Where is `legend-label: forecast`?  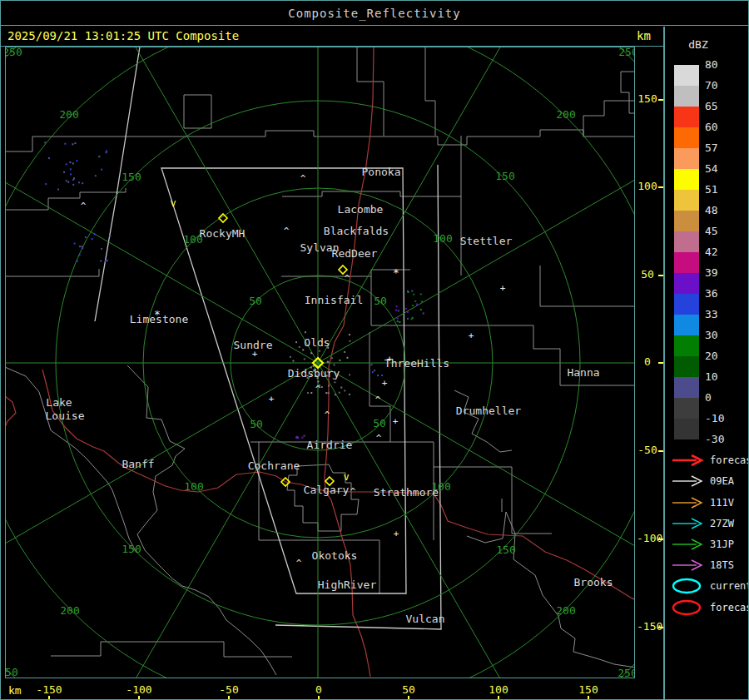 legend-label: forecast is located at coordinates (729, 608).